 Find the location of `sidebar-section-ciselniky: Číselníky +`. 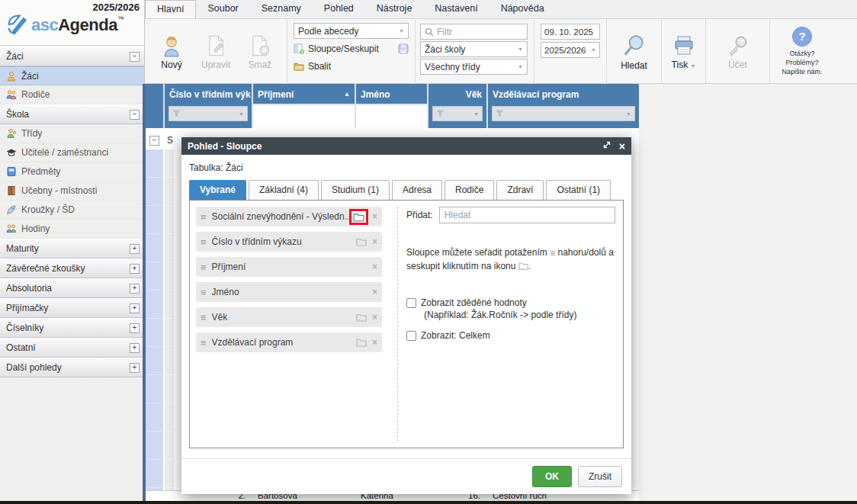

sidebar-section-ciselniky: Číselníky + is located at coordinates (72, 328).